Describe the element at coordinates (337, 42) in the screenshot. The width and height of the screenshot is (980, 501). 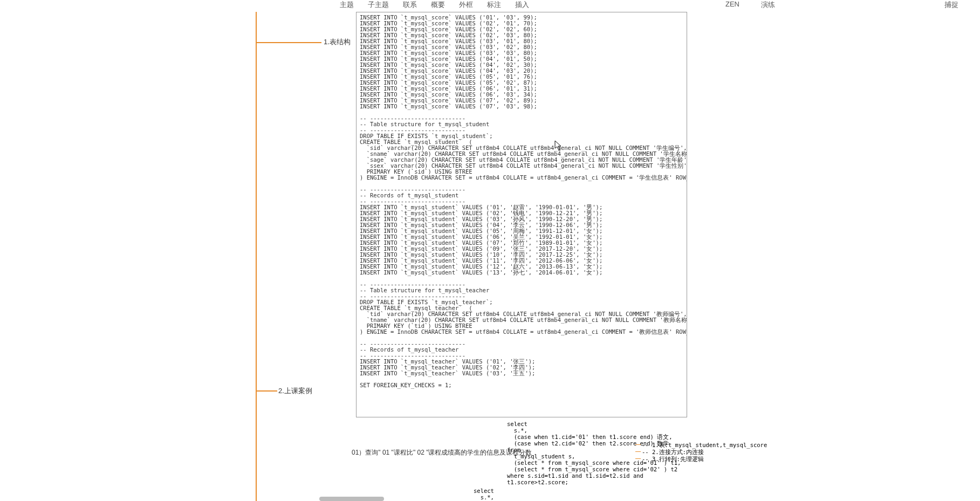
I see `node-label-1: 1.表结构` at that location.